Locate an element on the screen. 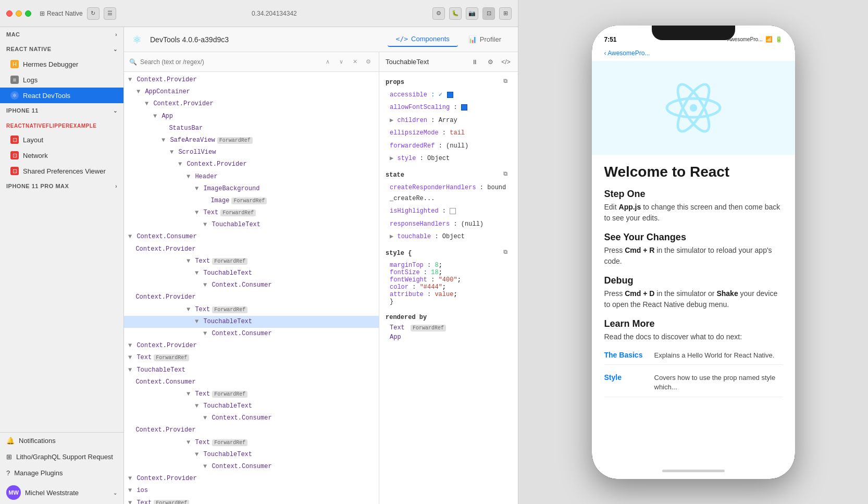 The width and height of the screenshot is (868, 504). tree-node: ▼ ImageForwardRef is located at coordinates (251, 201).